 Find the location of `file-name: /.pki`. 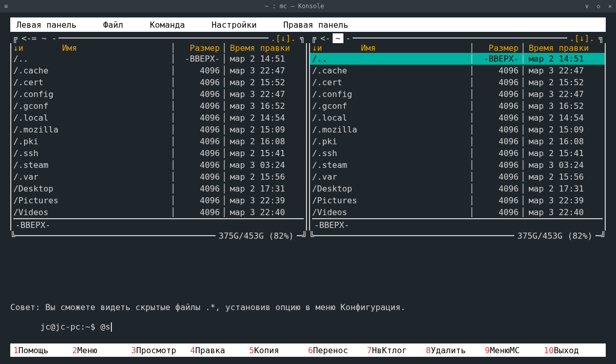

file-name: /.pki is located at coordinates (391, 142).